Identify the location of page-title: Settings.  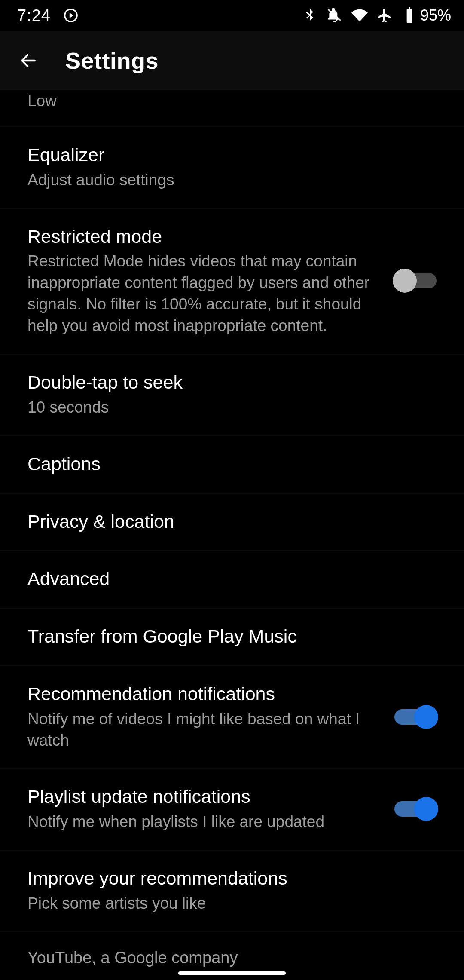
(112, 61).